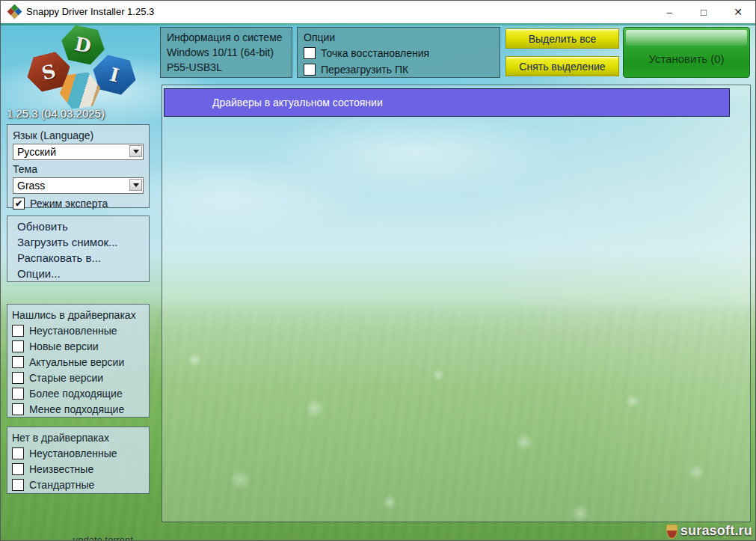 This screenshot has height=541, width=756. I want to click on coat-of-arms-icon, so click(672, 531).